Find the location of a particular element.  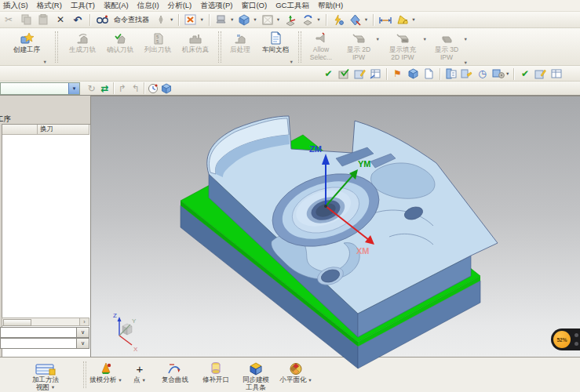

menu-preferences: 首选项(P) is located at coordinates (217, 6).